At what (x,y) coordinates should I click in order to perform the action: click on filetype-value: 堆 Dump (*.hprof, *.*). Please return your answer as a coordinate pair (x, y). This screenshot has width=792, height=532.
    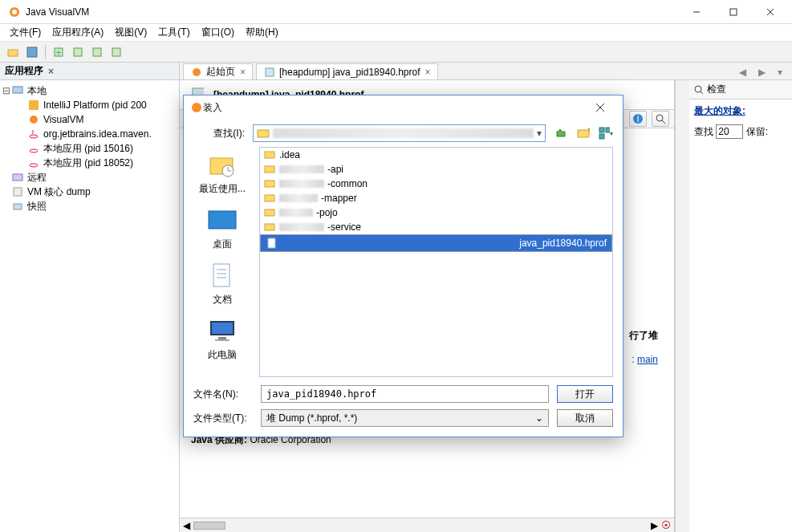
    Looking at the image, I should click on (311, 419).